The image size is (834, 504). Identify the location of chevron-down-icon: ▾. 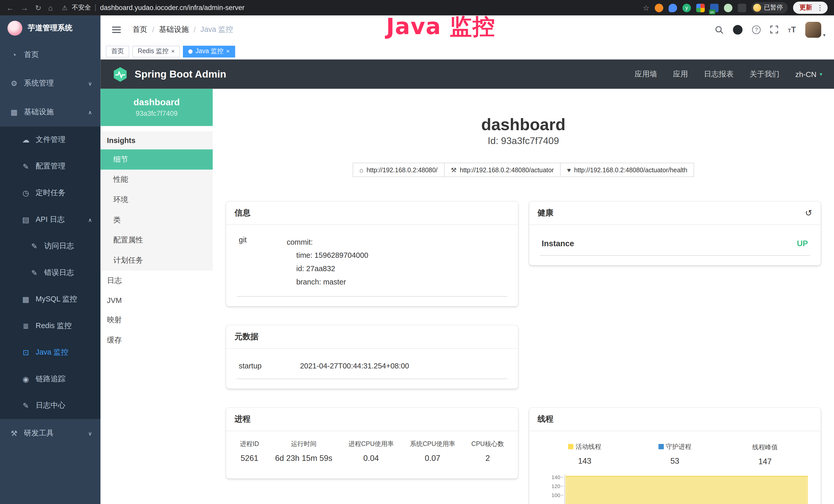
(821, 74).